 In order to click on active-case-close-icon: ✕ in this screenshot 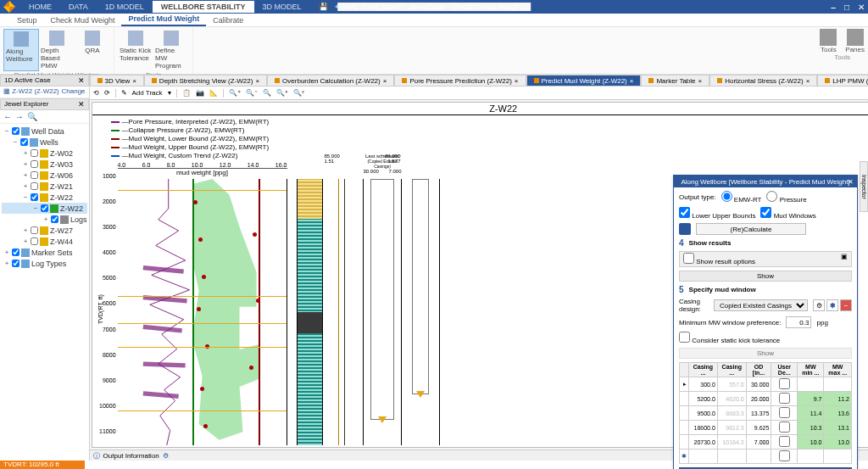, I will do `click(81, 81)`.